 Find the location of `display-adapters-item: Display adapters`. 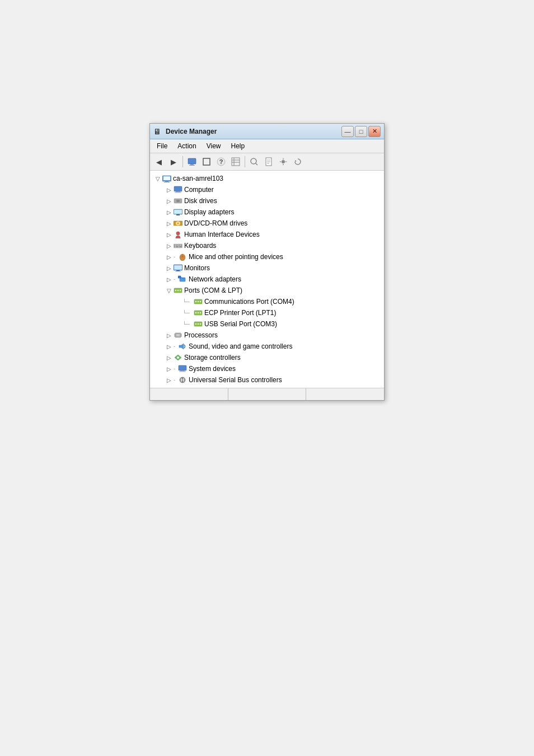

display-adapters-item: Display adapters is located at coordinates (273, 212).